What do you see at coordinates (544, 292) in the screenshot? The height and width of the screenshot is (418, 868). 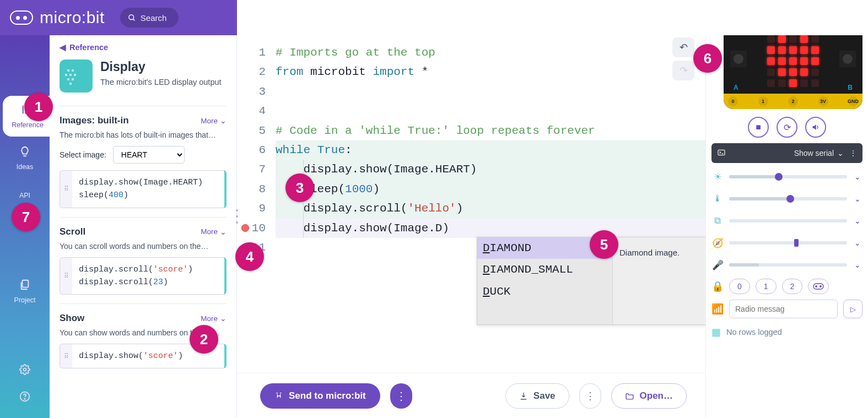 I see `autocomplete-item: DUCK` at bounding box center [544, 292].